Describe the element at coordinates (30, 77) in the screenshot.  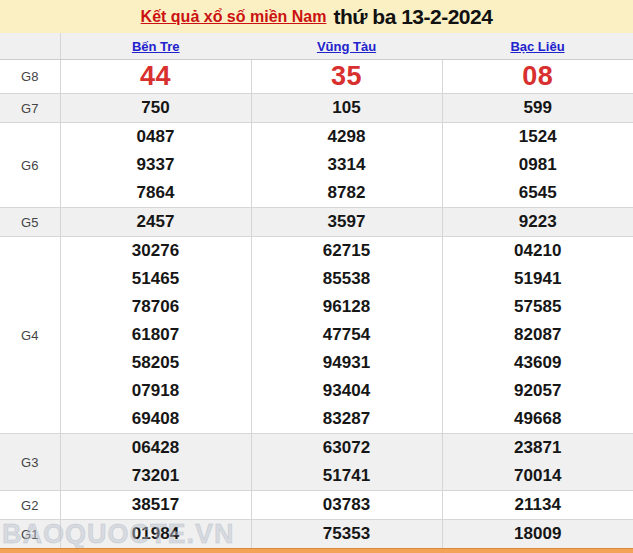
I see `prize-label-g8: G8` at that location.